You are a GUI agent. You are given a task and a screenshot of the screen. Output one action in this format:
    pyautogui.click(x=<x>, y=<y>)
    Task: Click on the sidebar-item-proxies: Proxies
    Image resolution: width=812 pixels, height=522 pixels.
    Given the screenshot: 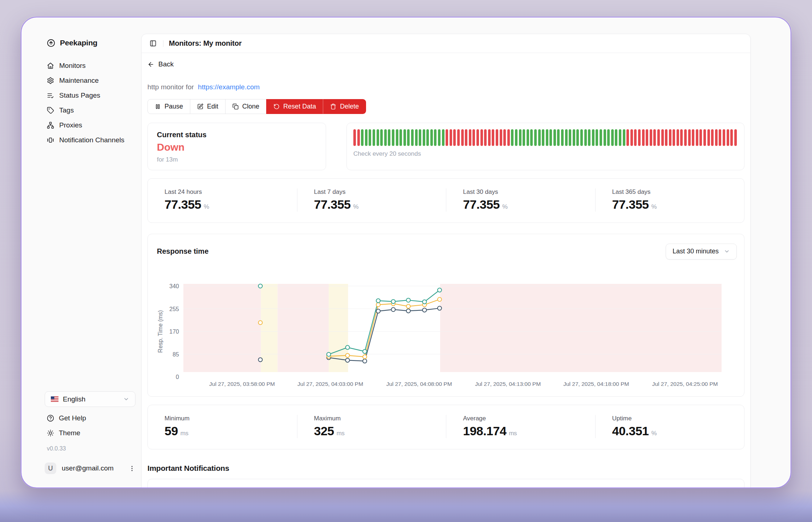 What is the action you would take?
    pyautogui.click(x=91, y=125)
    